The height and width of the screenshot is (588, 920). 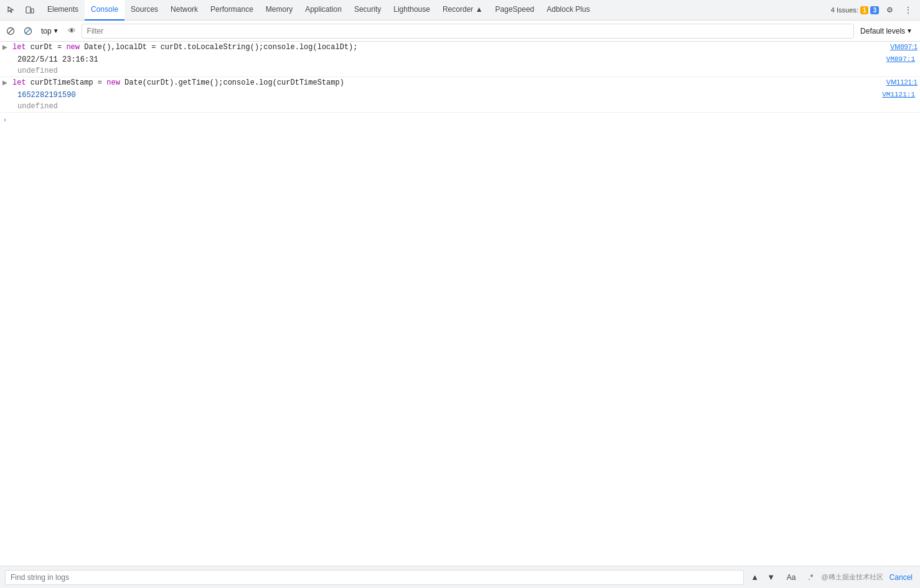 I want to click on tab-application: Application, so click(x=324, y=10).